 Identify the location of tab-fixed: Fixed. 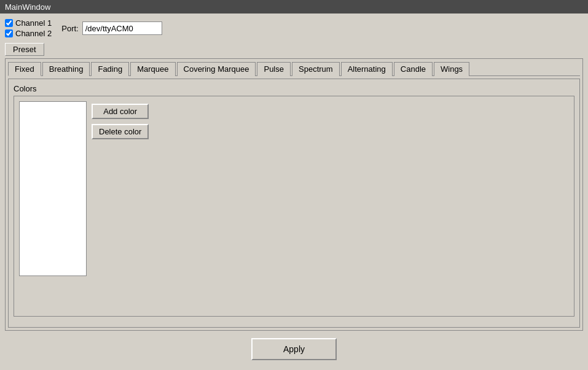
(25, 69).